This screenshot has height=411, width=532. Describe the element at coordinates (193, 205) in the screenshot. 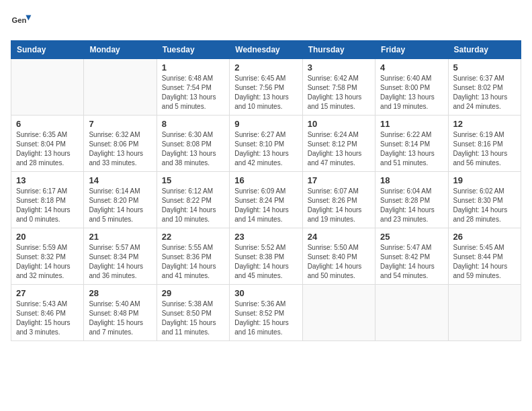

I see `day-info: Sunrise: 6:12 AMSunset: 8:22 PMDaylight:…` at that location.